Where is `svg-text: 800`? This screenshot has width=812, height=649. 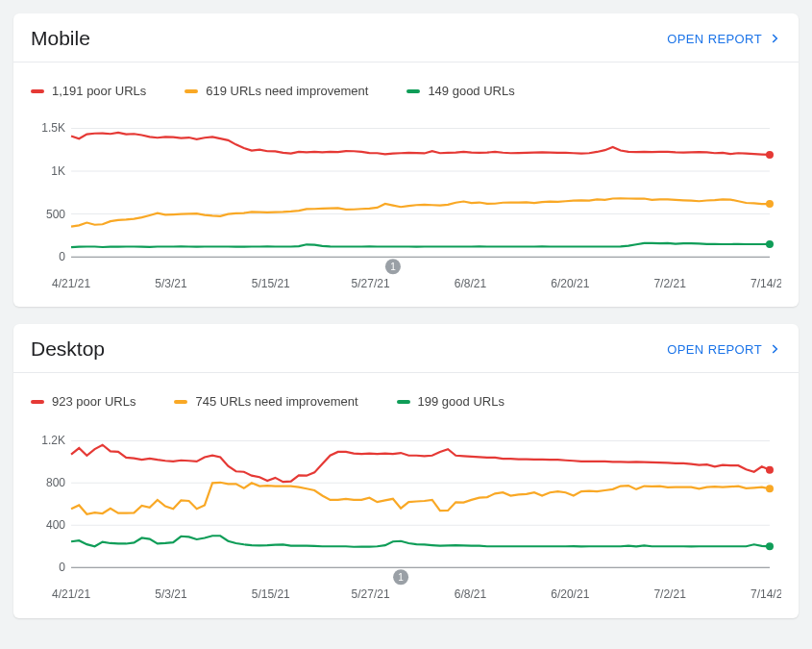 svg-text: 800 is located at coordinates (56, 484).